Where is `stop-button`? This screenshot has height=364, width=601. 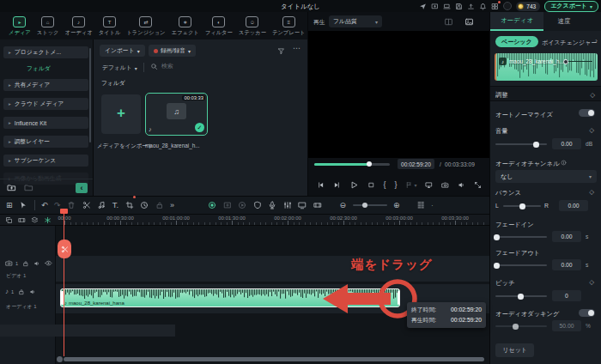 stop-button is located at coordinates (371, 185).